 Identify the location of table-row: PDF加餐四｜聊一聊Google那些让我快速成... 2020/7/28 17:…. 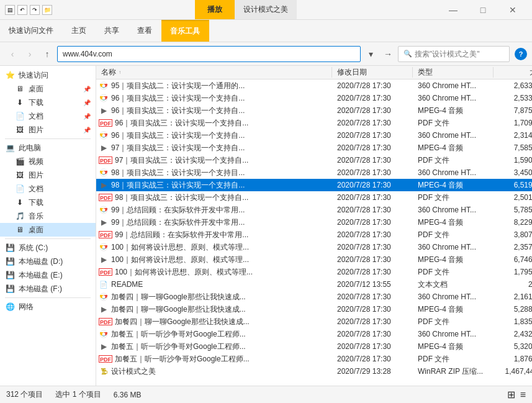
(314, 322).